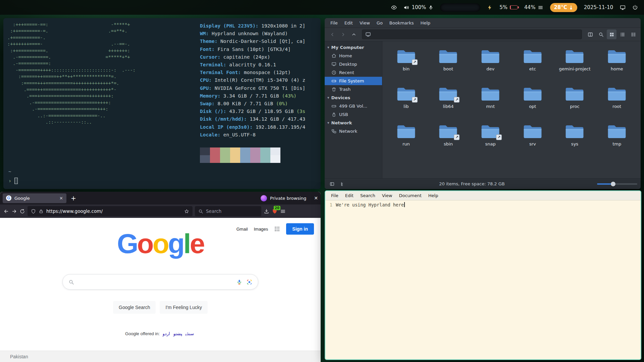 The image size is (644, 362). I want to click on sidebar-item-home: Home, so click(354, 56).